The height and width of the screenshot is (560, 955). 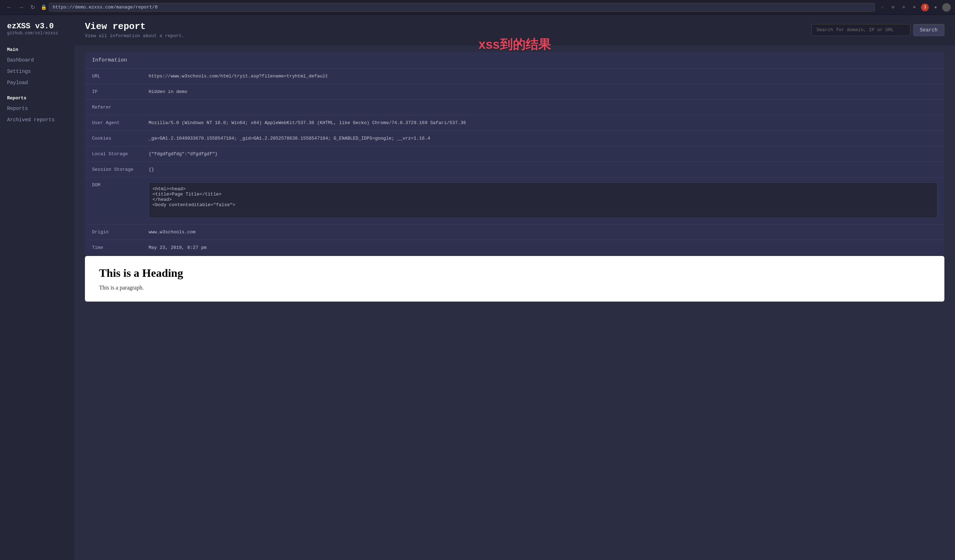 I want to click on info-row-url: URL https://www.w3schools.com/html/tryit…, so click(x=515, y=76).